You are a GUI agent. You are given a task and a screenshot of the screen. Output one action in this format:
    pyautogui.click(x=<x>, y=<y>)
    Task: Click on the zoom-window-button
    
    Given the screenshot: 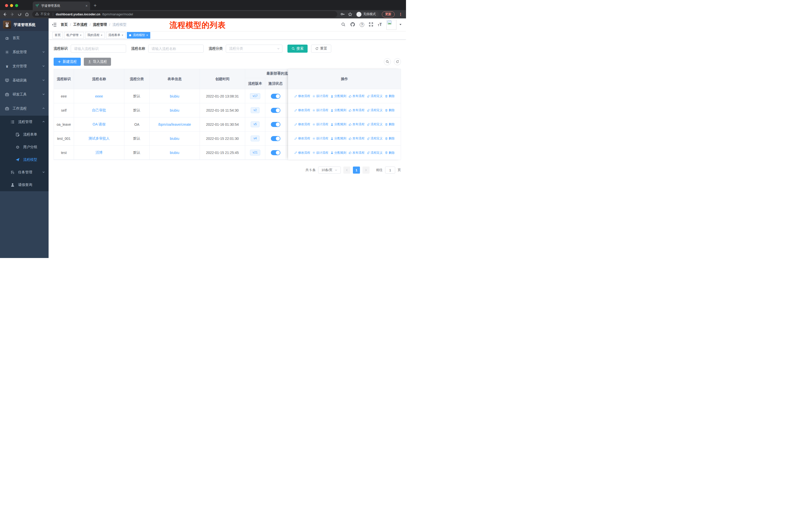 What is the action you would take?
    pyautogui.click(x=17, y=5)
    